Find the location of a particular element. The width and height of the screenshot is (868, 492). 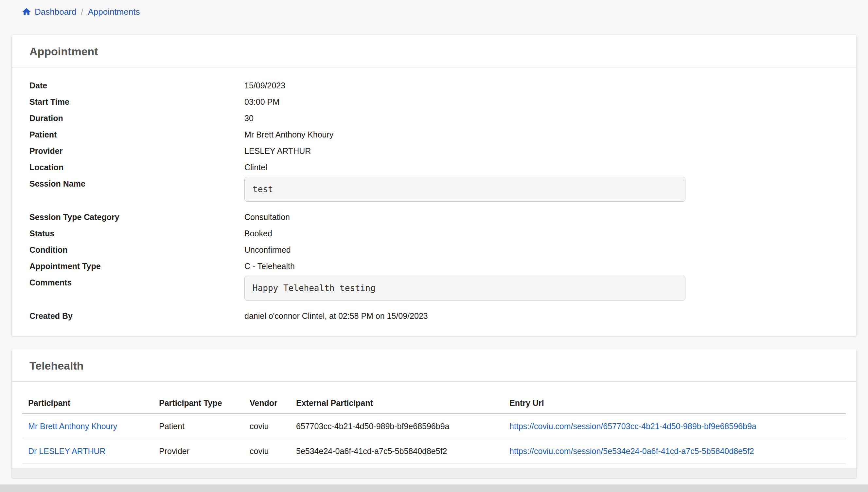

entry-url-cell: https://coviu.com/session/5e534e24-0a6f-… is located at coordinates (678, 451).